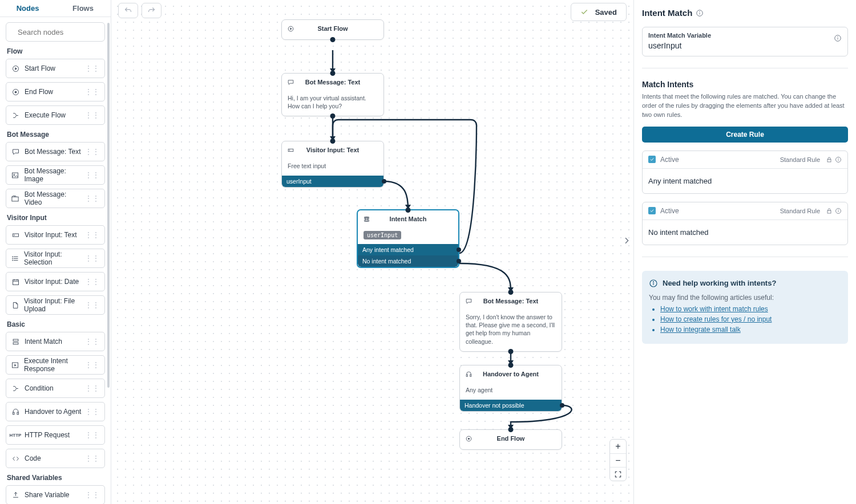 Image resolution: width=856 pixels, height=504 pixels. What do you see at coordinates (56, 51) in the screenshot?
I see `section-title-flow: Flow` at bounding box center [56, 51].